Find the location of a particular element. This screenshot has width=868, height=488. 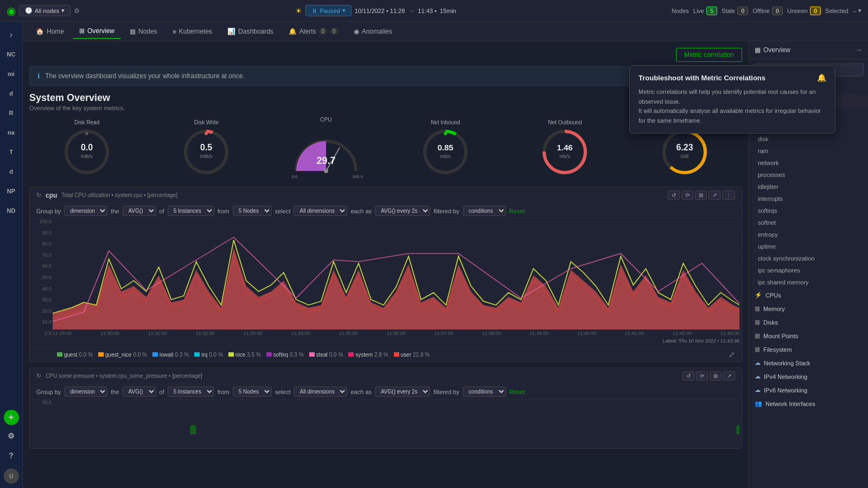

sun-icon: ☀ is located at coordinates (298, 11).